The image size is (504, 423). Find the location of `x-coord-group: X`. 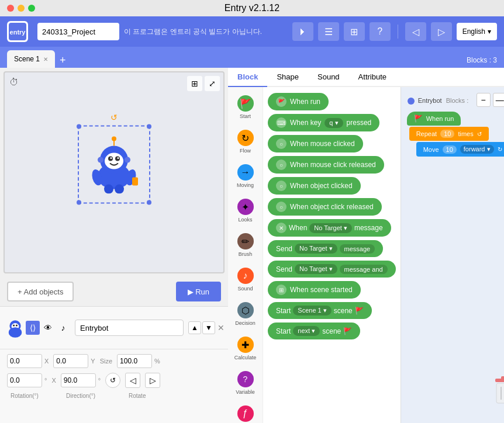

x-coord-group: X is located at coordinates (28, 361).